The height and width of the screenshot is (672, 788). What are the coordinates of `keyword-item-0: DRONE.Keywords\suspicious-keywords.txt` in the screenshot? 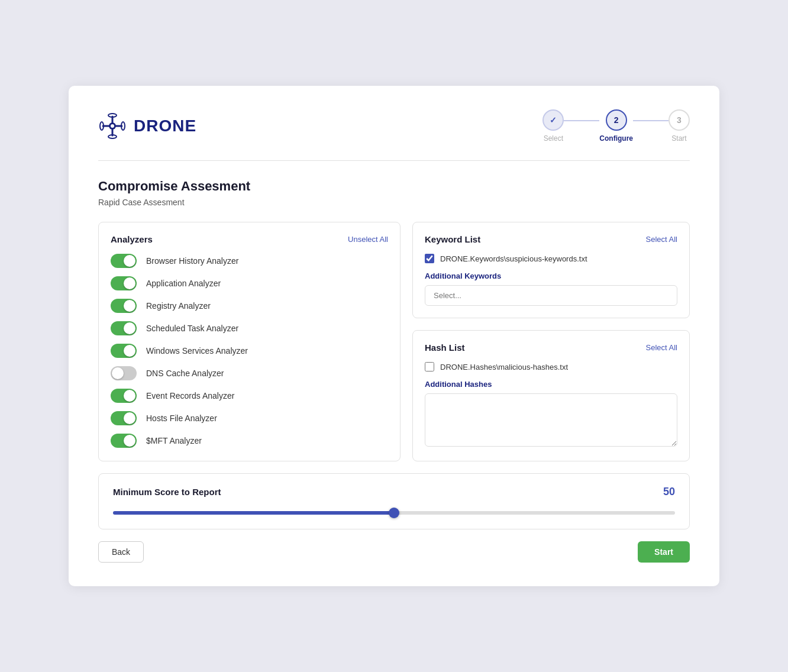 It's located at (551, 259).